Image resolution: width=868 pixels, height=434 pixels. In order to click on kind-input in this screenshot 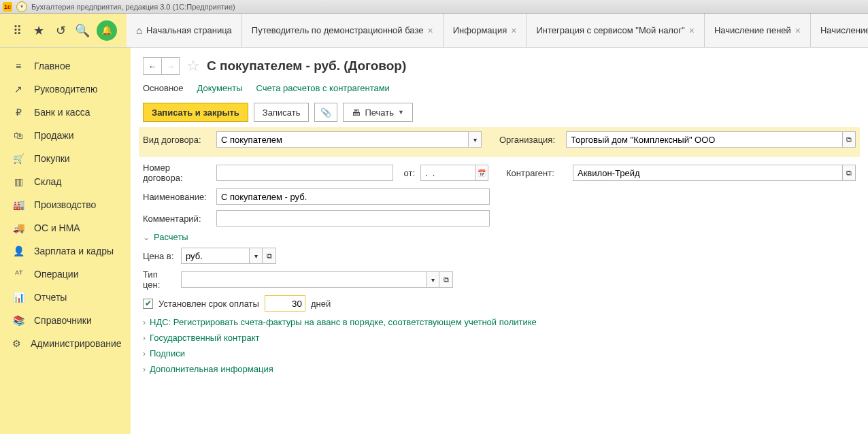, I will do `click(342, 139)`.